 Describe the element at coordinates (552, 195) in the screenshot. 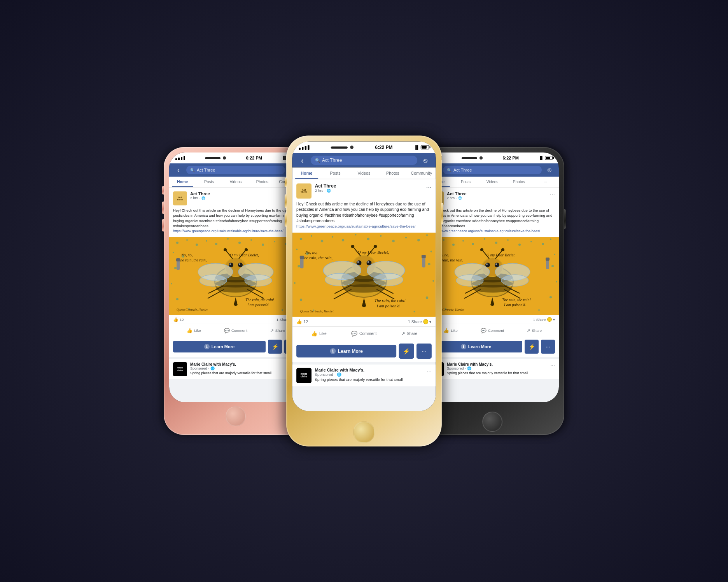

I see `post-options-right: ···` at that location.